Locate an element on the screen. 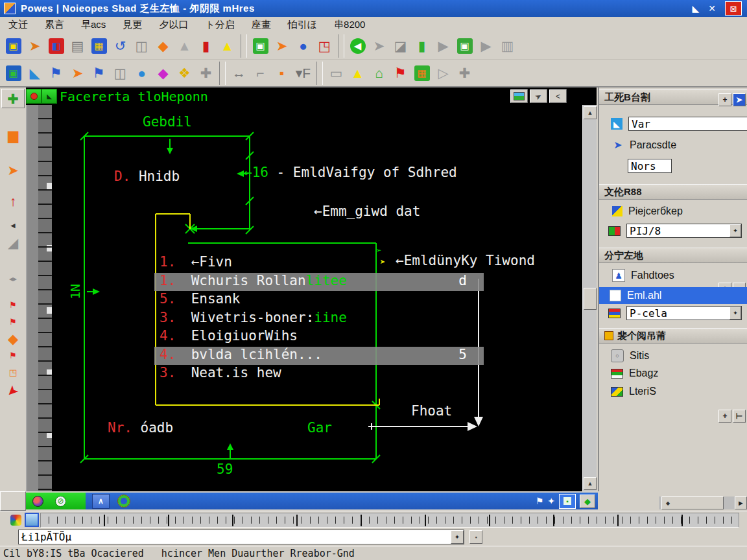 The height and width of the screenshot is (560, 747). list-item: 1. Wchuris Rollanliteed is located at coordinates (319, 283).